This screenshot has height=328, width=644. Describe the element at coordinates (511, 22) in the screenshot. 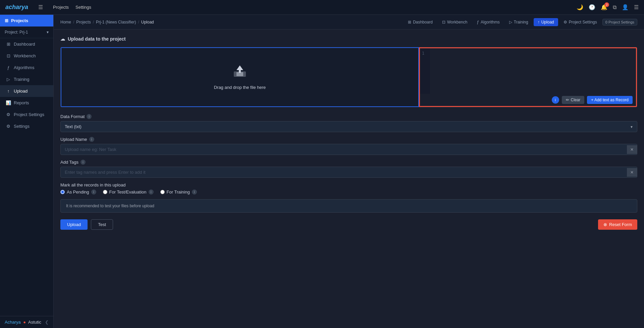

I see `training-nav-icon: ▷` at that location.